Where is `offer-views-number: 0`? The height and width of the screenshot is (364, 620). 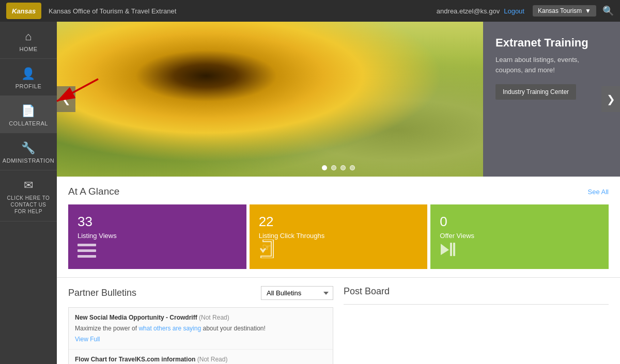 offer-views-number: 0 is located at coordinates (520, 222).